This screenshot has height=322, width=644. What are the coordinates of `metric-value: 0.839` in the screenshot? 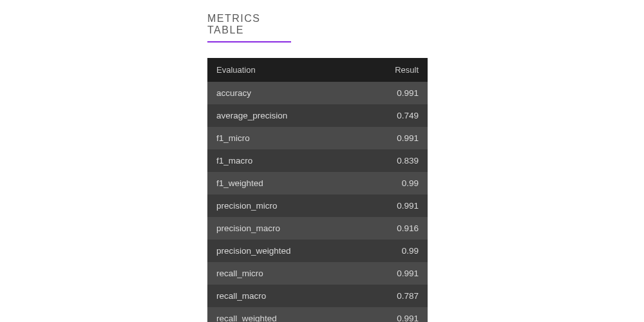 It's located at (393, 161).